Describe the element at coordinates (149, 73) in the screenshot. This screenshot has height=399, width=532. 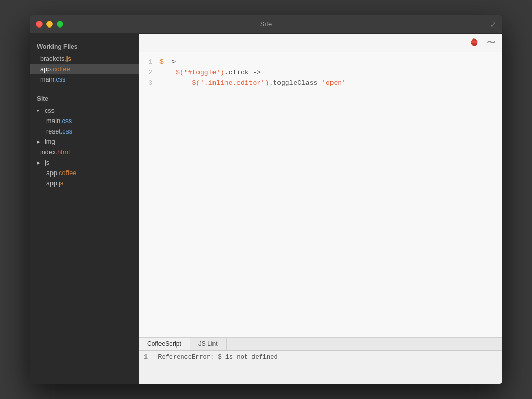
I see `line-number-2: 2` at that location.